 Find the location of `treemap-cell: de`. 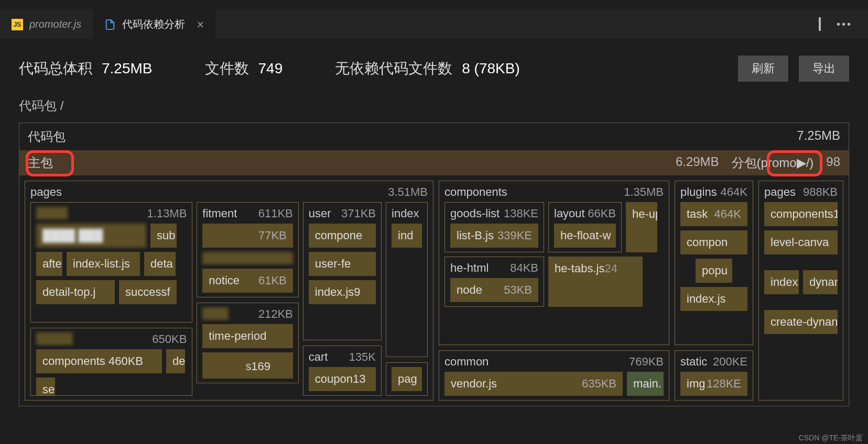

treemap-cell: de is located at coordinates (176, 361).